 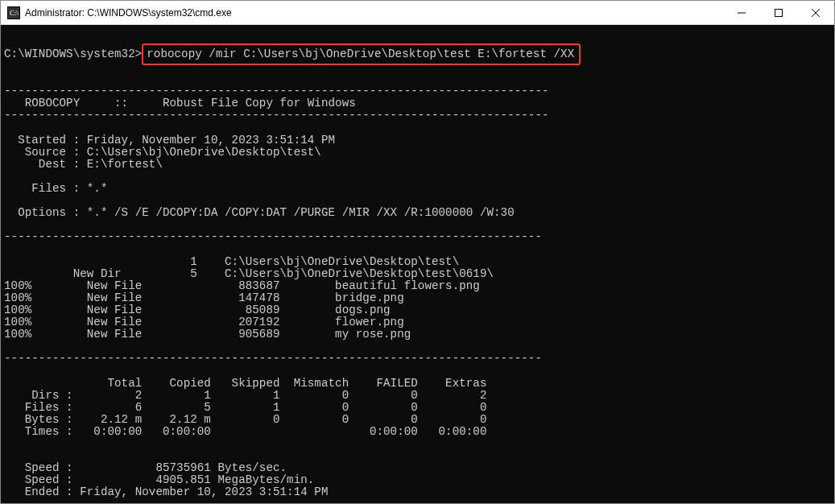 What do you see at coordinates (242, 286) in the screenshot?
I see `file-entry: 100% New File 883687 beautiful flowers.p…` at bounding box center [242, 286].